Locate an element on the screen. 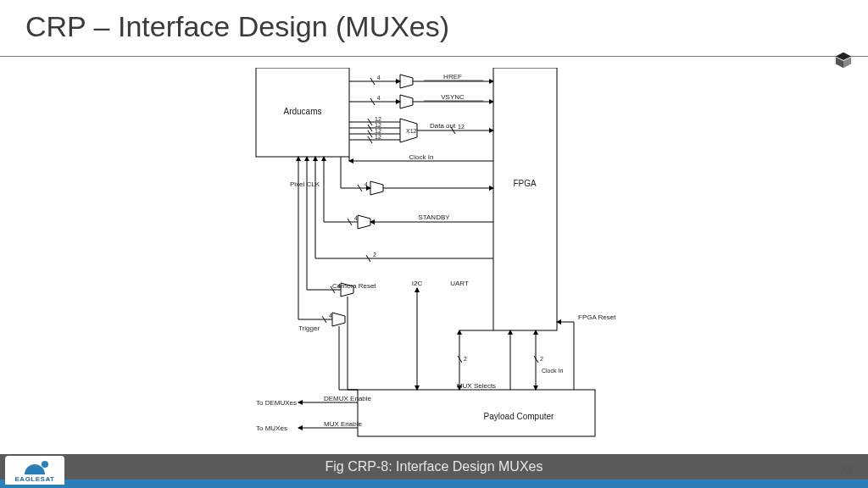 Image resolution: width=868 pixels, height=488 pixels. bw-do4: 12 is located at coordinates (378, 137).